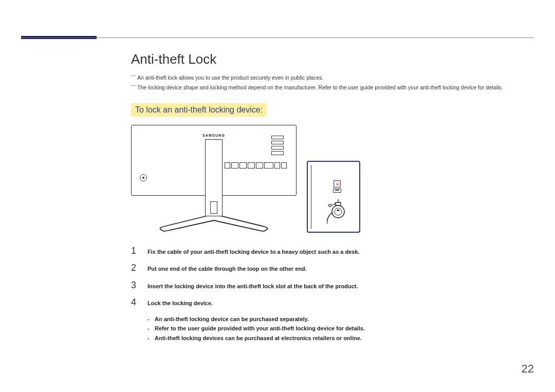 This screenshot has height=392, width=555. What do you see at coordinates (227, 268) in the screenshot?
I see `step-text: Put one end of the cable through the loo…` at bounding box center [227, 268].